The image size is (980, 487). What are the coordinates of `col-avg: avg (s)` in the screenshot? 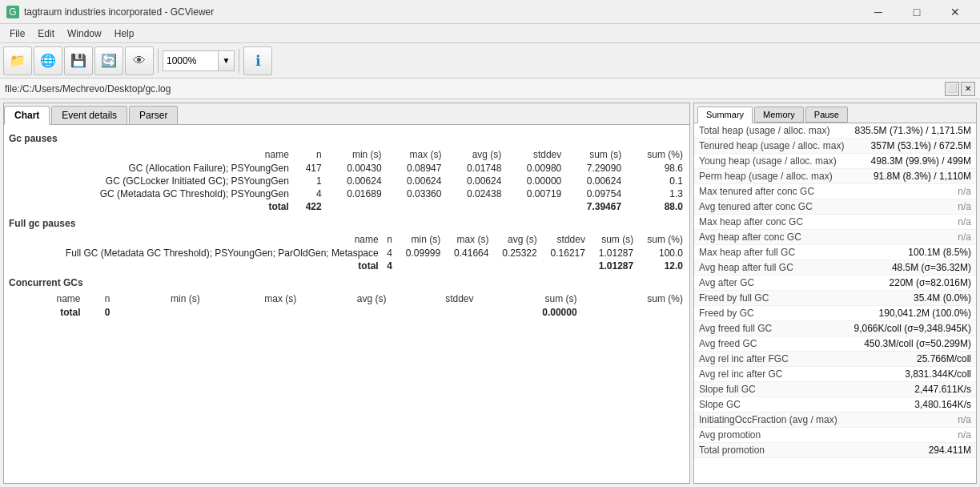 It's located at (474, 155).